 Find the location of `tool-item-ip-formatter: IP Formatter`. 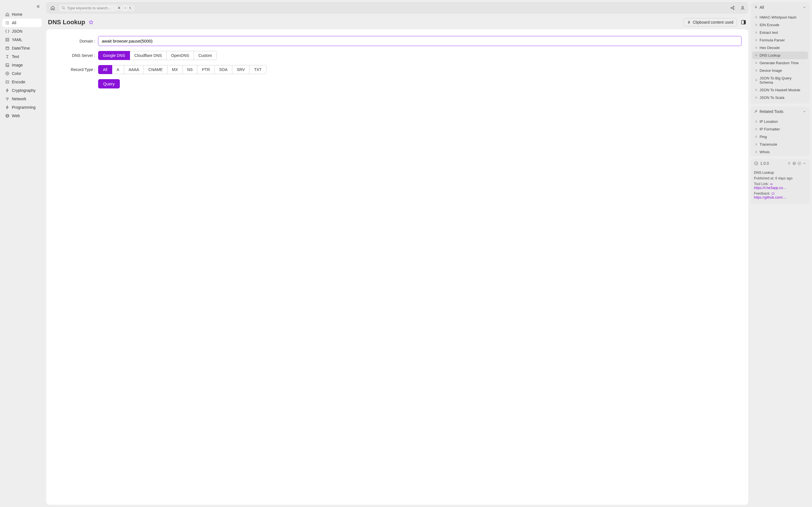

tool-item-ip-formatter: IP Formatter is located at coordinates (780, 129).